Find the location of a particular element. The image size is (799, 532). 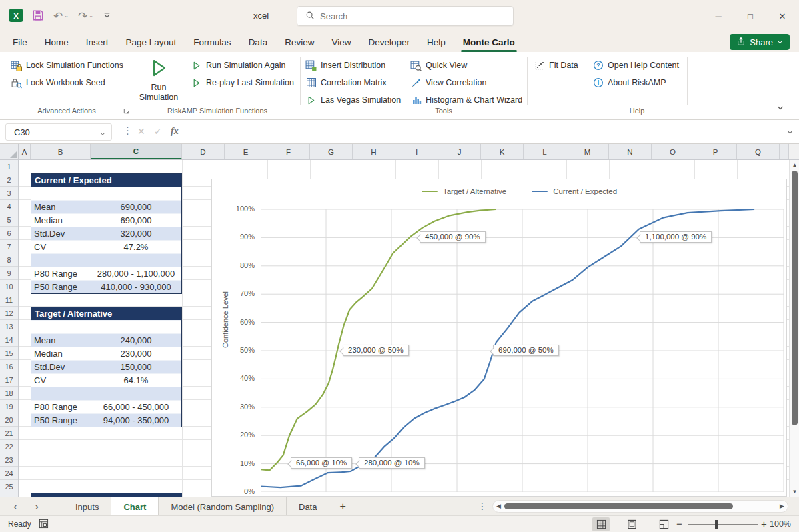

row-header-24: 24 is located at coordinates (9, 473).